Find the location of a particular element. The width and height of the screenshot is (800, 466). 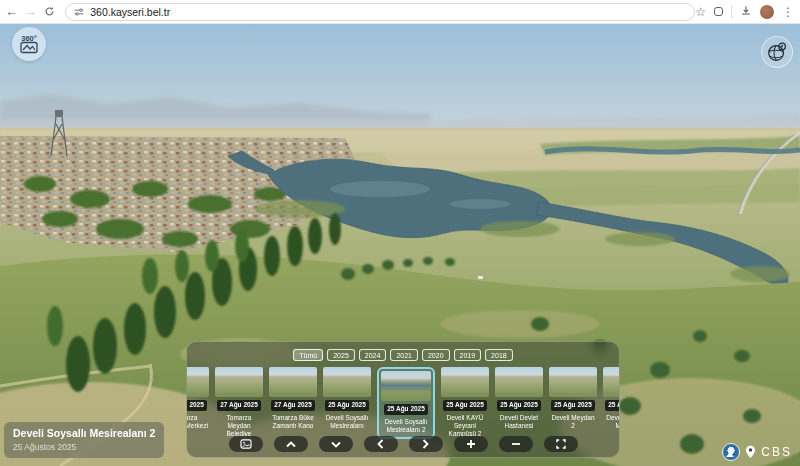

download-icon is located at coordinates (746, 12).